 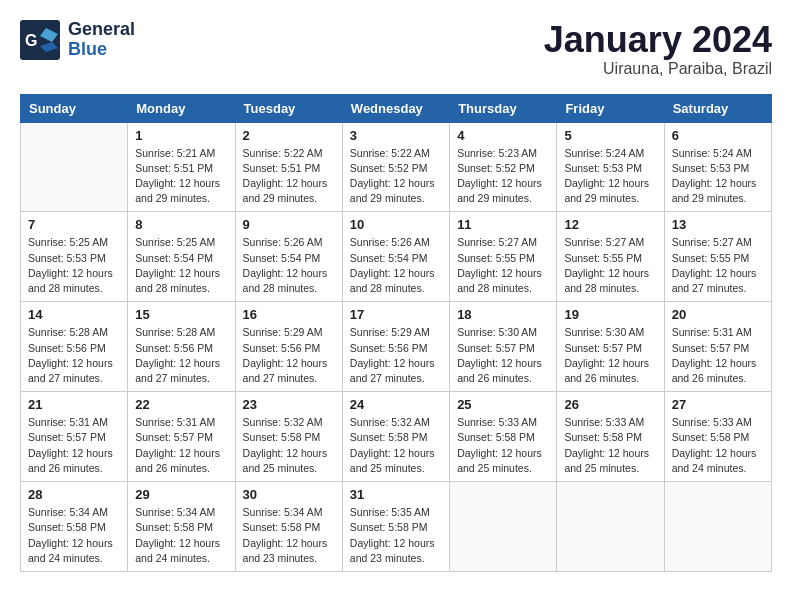 I want to click on day-number: 10, so click(x=396, y=224).